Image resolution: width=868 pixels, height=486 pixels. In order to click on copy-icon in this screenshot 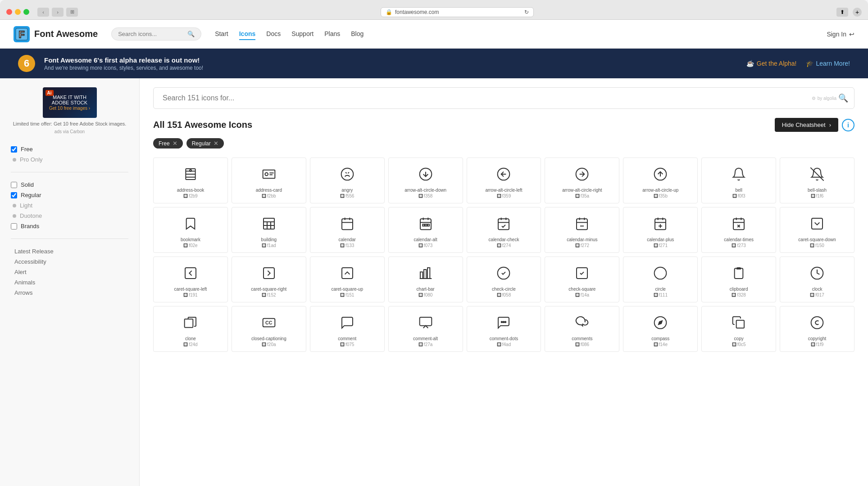, I will do `click(739, 323)`.